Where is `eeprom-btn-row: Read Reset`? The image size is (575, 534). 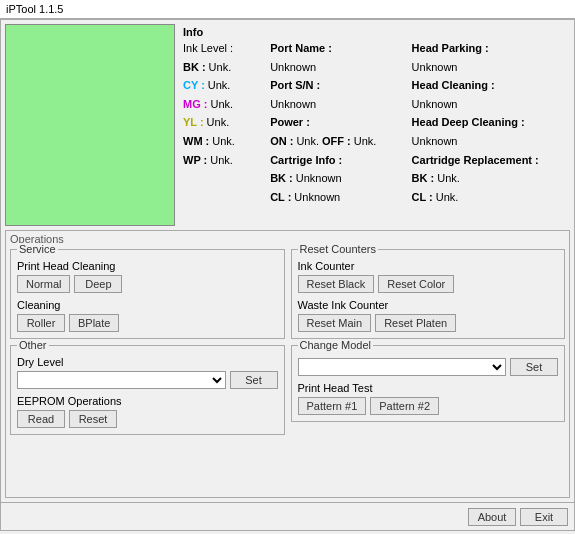 eeprom-btn-row: Read Reset is located at coordinates (148, 419).